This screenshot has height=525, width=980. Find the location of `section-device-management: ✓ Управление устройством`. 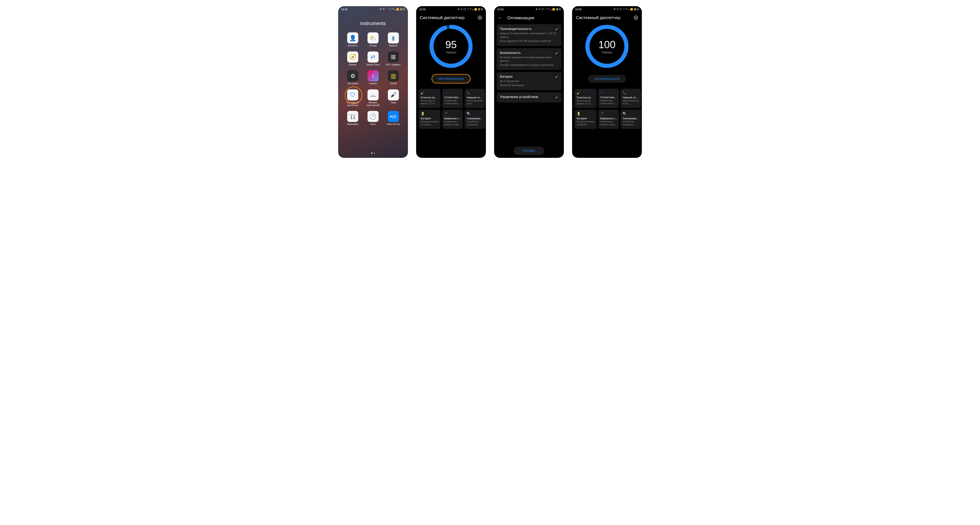

section-device-management: ✓ Управление устройством is located at coordinates (529, 97).